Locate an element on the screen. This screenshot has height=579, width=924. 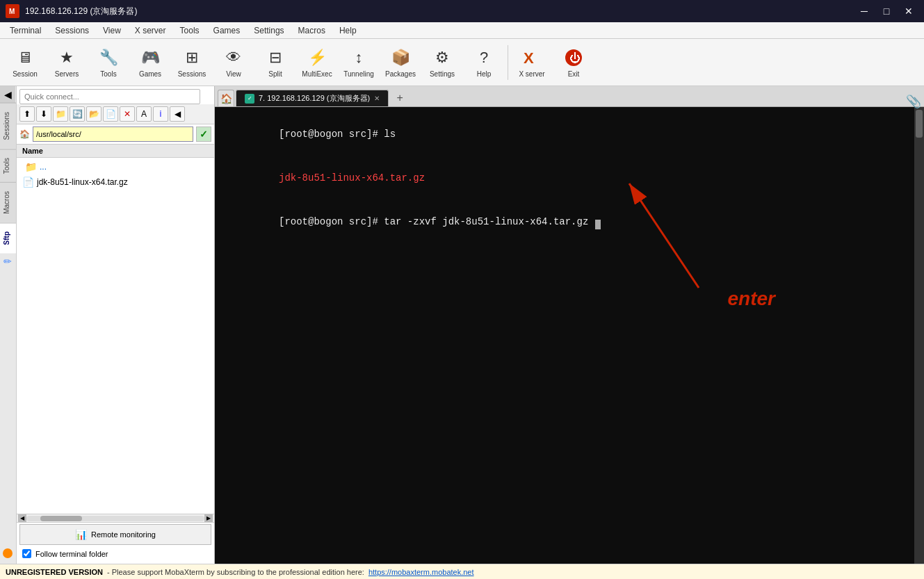
file-tool-refresh: 🔄 is located at coordinates (77, 114).